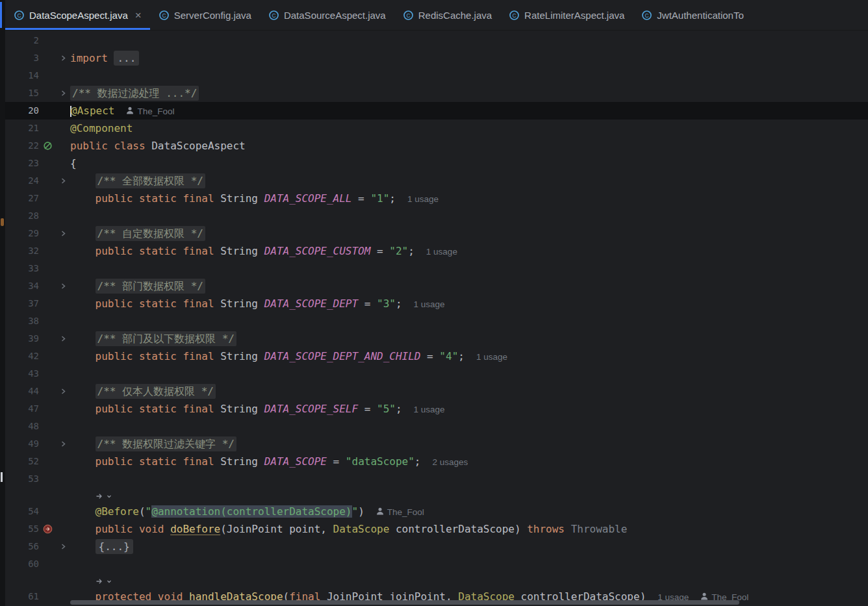 This screenshot has width=868, height=606. What do you see at coordinates (405, 512) in the screenshot?
I see `author-name: The_Fool` at bounding box center [405, 512].